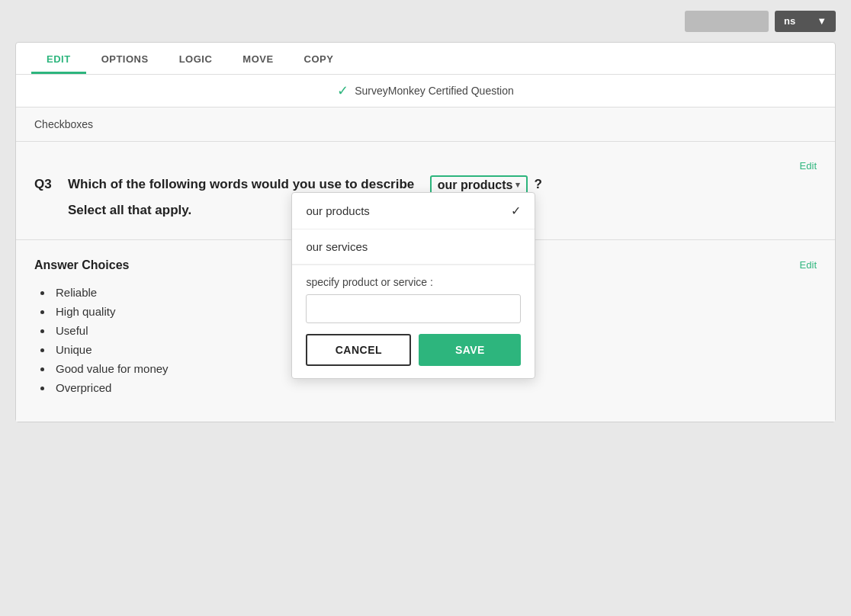  What do you see at coordinates (48, 184) in the screenshot?
I see `question-number: Q3` at bounding box center [48, 184].